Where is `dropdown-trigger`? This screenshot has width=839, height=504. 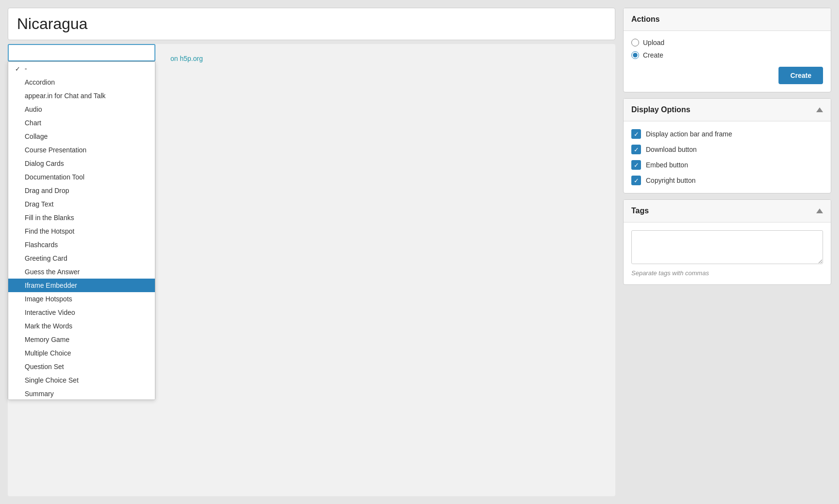
dropdown-trigger is located at coordinates (81, 53).